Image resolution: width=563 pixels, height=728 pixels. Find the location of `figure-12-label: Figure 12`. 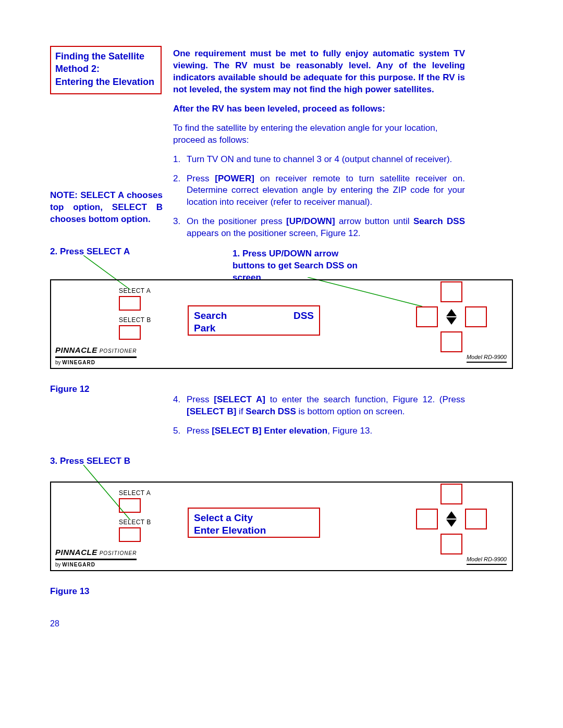

figure-12-label: Figure 12 is located at coordinates (70, 390).